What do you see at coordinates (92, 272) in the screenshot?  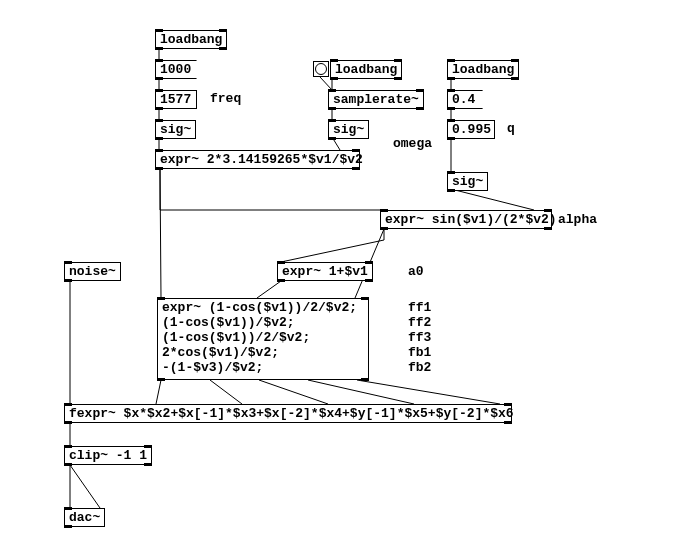 I see `obj-noise: noise~` at bounding box center [92, 272].